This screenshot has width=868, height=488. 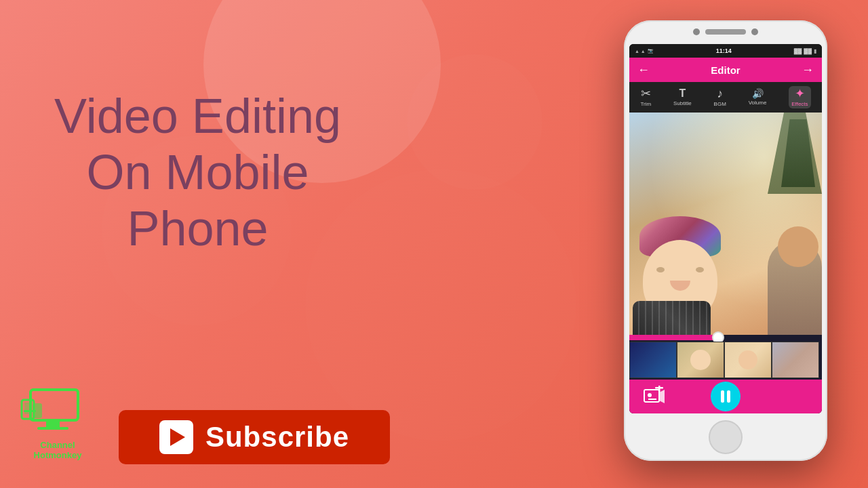 I want to click on editor-toolbar: ✂ Trim T Subtitle ♪ BGM 🔊 Volume ✦ Ef, so click(x=726, y=98).